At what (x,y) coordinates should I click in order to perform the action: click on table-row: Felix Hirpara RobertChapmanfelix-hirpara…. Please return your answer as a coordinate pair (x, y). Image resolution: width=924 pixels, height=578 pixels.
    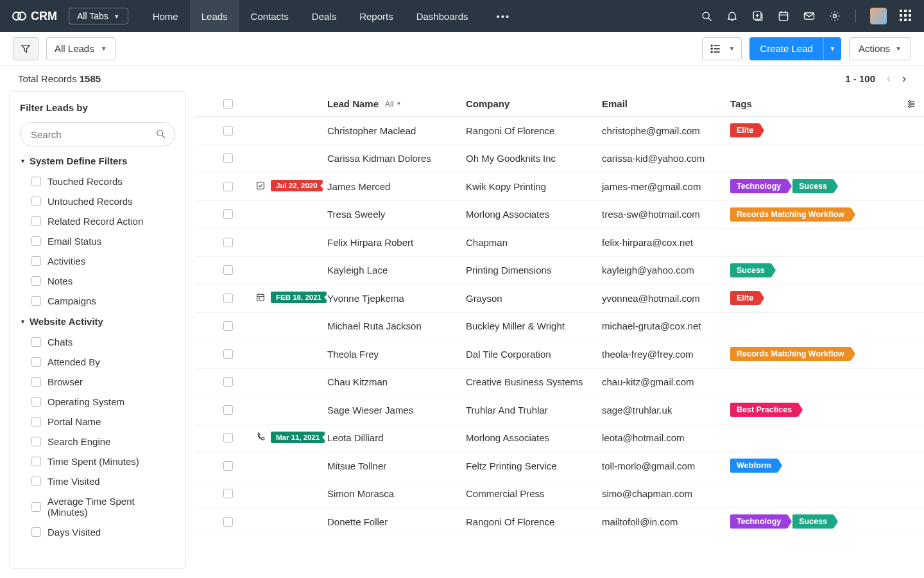
    Looking at the image, I should click on (560, 243).